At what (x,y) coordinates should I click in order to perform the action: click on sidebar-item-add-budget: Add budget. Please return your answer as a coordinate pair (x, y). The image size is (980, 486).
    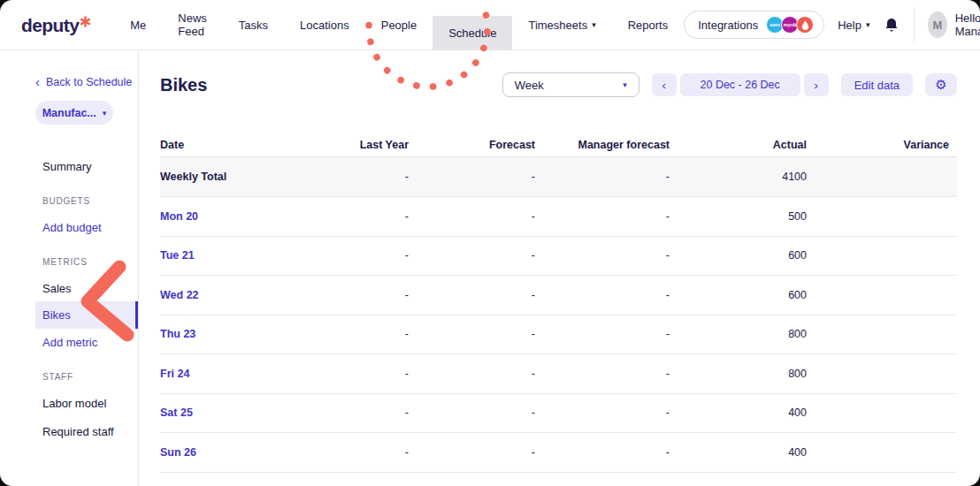
    Looking at the image, I should click on (69, 227).